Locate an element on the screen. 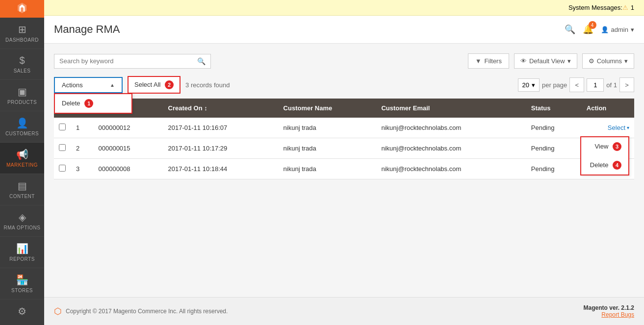 The image size is (644, 325). sidebar-item-dashboard: ⊞ DASHBOARD is located at coordinates (22, 33).